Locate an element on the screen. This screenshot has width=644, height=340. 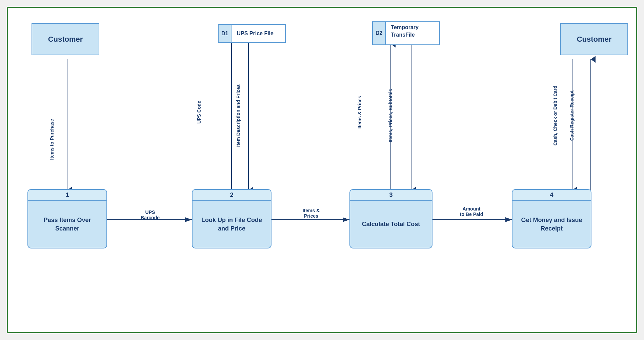
process-2-number: 2 is located at coordinates (232, 195).